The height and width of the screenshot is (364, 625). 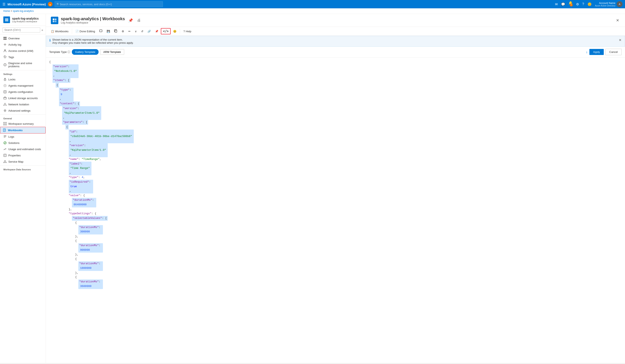 What do you see at coordinates (23, 51) in the screenshot?
I see `sidebar-item-iam: Access control (IAM)` at bounding box center [23, 51].